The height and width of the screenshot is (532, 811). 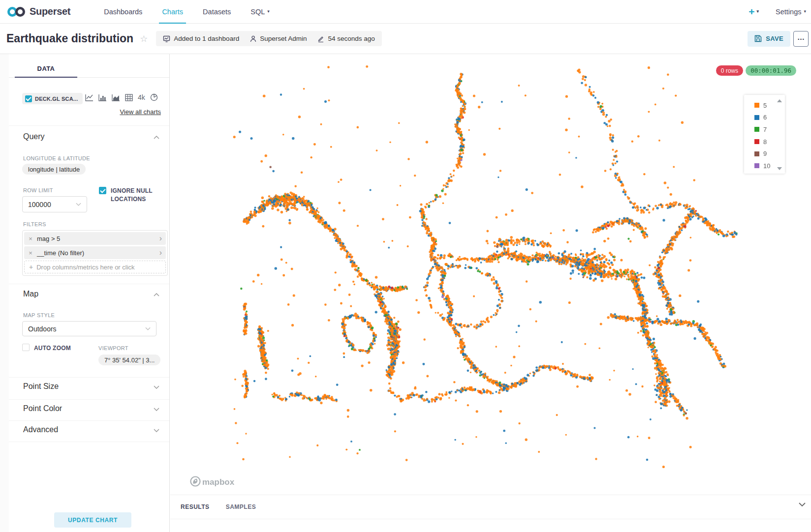 What do you see at coordinates (90, 328) in the screenshot?
I see `map-style-select: Outdoors` at bounding box center [90, 328].